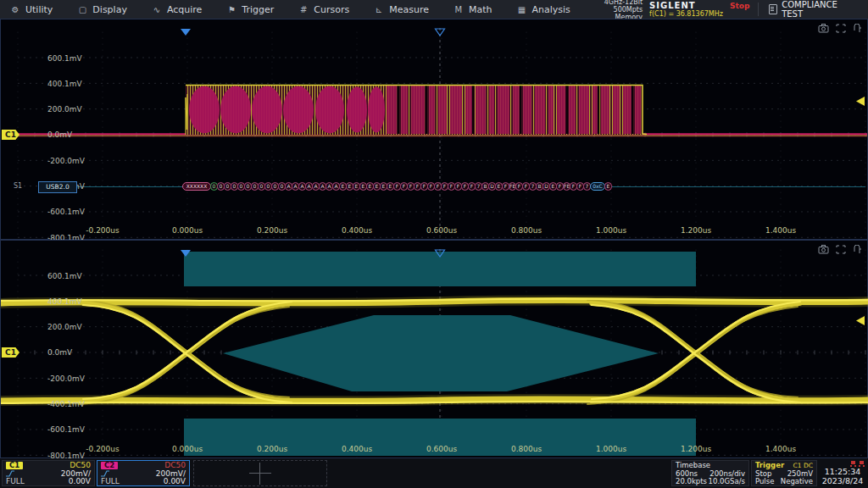 This screenshot has height=488, width=868. Describe the element at coordinates (292, 9) in the screenshot. I see `menu-items: ⚙Utility▢Display∿Acquire⚑Trigger#Cursors…` at that location.